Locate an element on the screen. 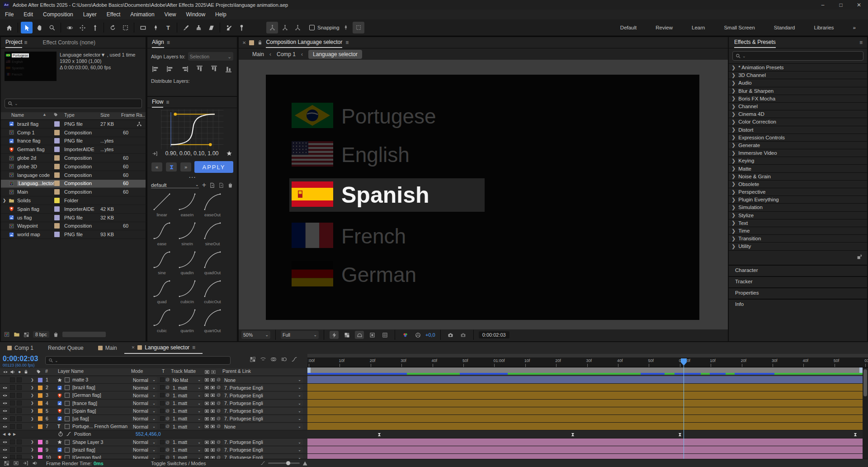  orbit-camera-tool is located at coordinates (70, 28).